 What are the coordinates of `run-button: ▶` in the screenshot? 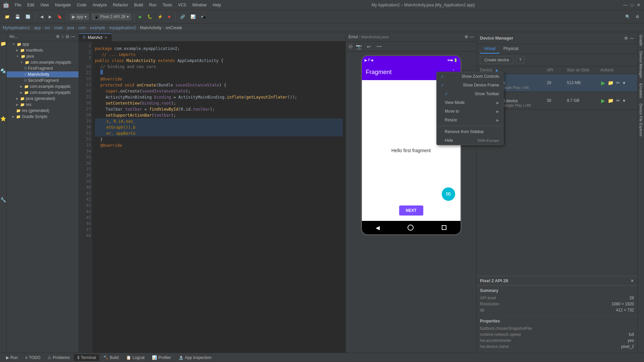 It's located at (140, 17).